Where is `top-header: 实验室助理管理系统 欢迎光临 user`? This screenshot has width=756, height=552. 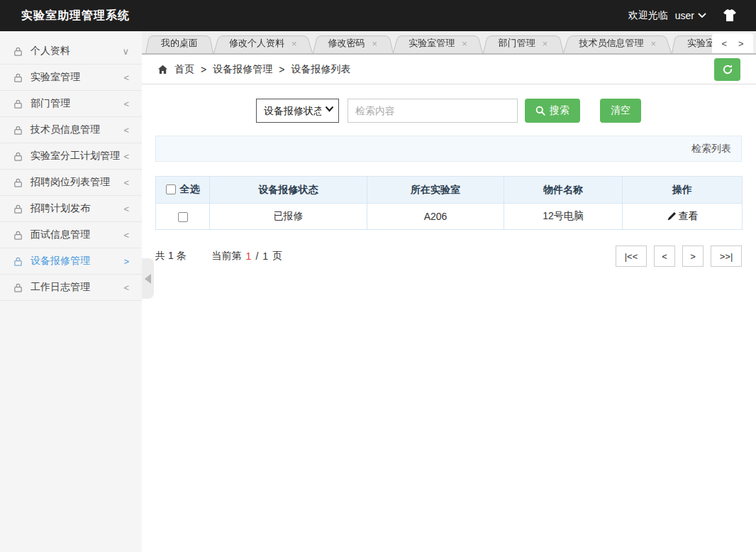
top-header: 实验室助理管理系统 欢迎光临 user is located at coordinates (378, 16).